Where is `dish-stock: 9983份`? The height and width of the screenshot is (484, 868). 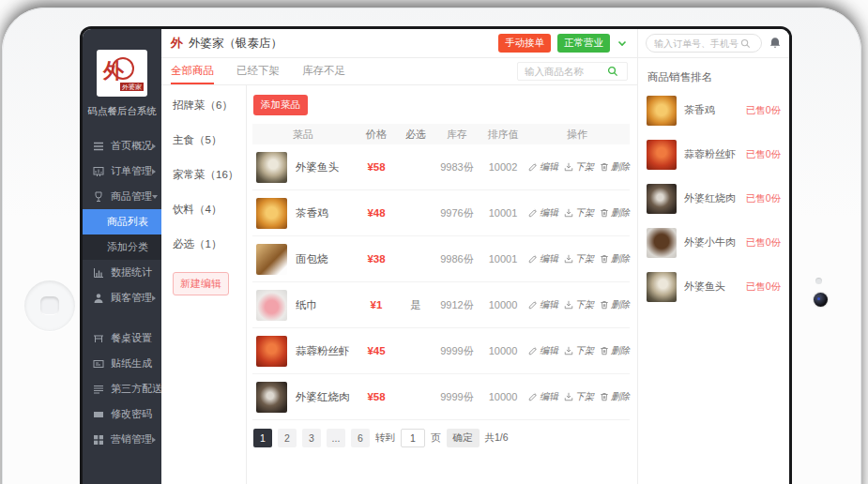 dish-stock: 9983份 is located at coordinates (457, 167).